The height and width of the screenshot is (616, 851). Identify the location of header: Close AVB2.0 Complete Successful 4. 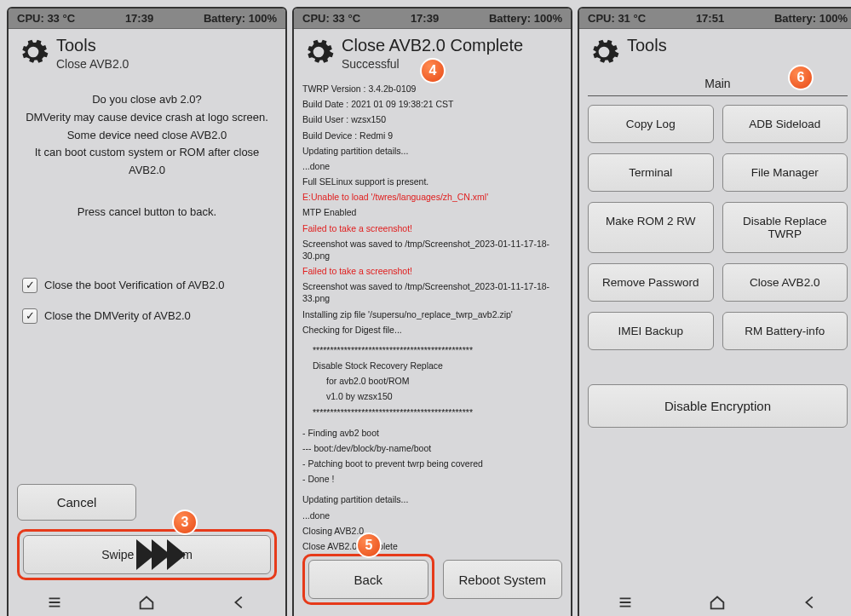
(433, 53).